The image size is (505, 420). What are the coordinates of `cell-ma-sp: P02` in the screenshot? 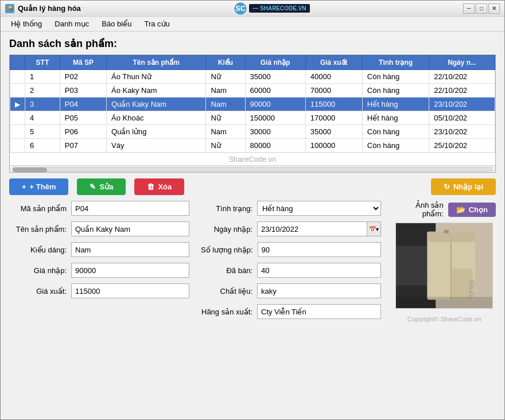 It's located at (83, 77).